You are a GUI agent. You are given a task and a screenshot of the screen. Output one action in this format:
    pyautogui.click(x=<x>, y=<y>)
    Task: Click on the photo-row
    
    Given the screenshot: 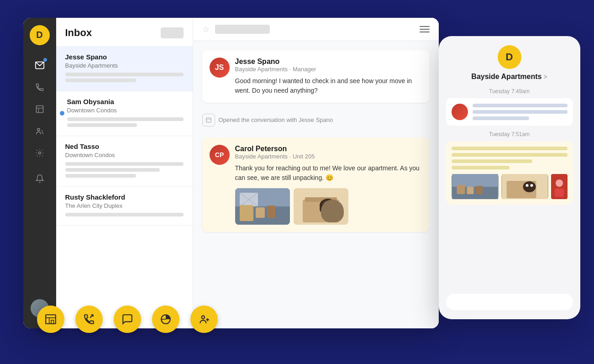 What is the action you would take?
    pyautogui.click(x=329, y=206)
    